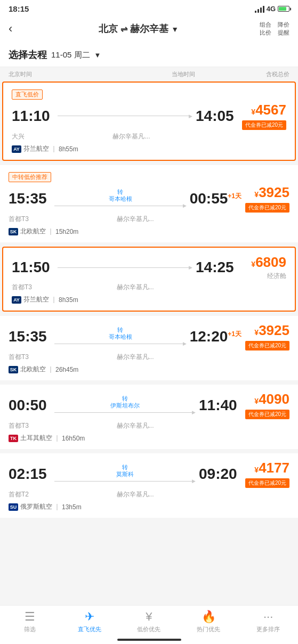 The image size is (298, 644). What do you see at coordinates (220, 474) in the screenshot?
I see `arrive-time: 09:20` at bounding box center [220, 474].